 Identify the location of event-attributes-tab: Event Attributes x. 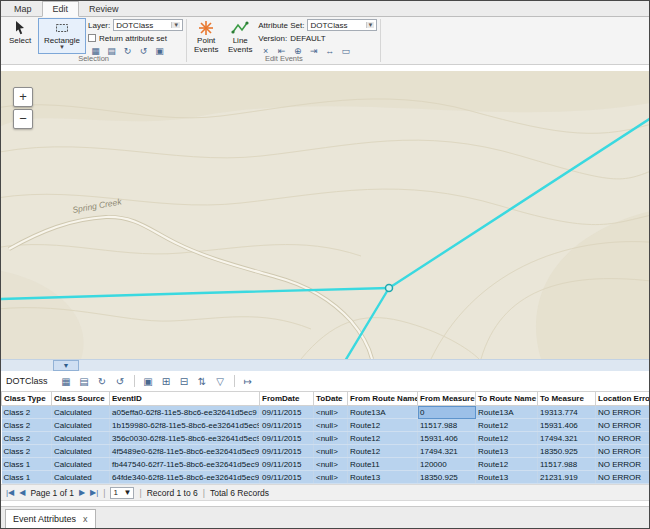
(50, 518).